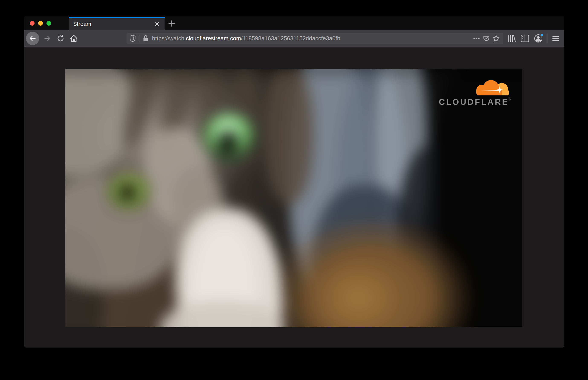 This screenshot has width=588, height=380. What do you see at coordinates (113, 24) in the screenshot?
I see `tab-title: Stream` at bounding box center [113, 24].